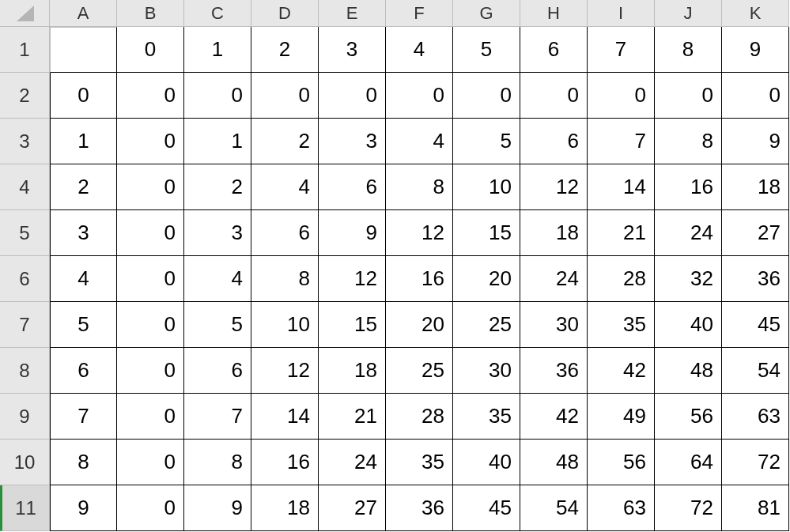 The image size is (790, 532). I want to click on col-header-E: E, so click(353, 13).